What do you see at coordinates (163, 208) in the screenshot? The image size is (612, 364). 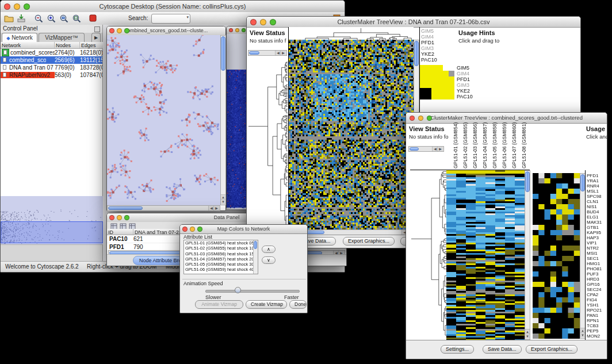 I see `network-horizontal-scrollbar: ◀ ▶` at bounding box center [163, 208].